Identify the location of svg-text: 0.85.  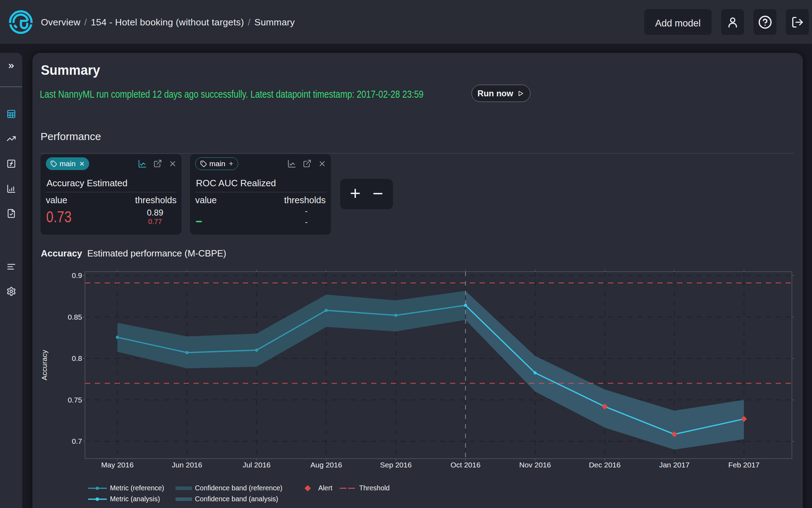
(75, 317).